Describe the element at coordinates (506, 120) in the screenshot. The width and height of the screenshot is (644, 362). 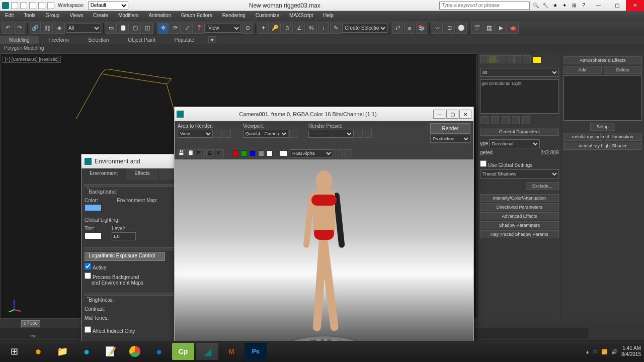
I see `unique-icon` at that location.